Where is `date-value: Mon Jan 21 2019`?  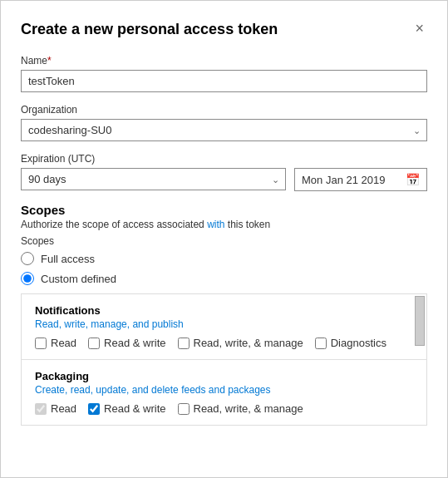 date-value: Mon Jan 21 2019 is located at coordinates (351, 180).